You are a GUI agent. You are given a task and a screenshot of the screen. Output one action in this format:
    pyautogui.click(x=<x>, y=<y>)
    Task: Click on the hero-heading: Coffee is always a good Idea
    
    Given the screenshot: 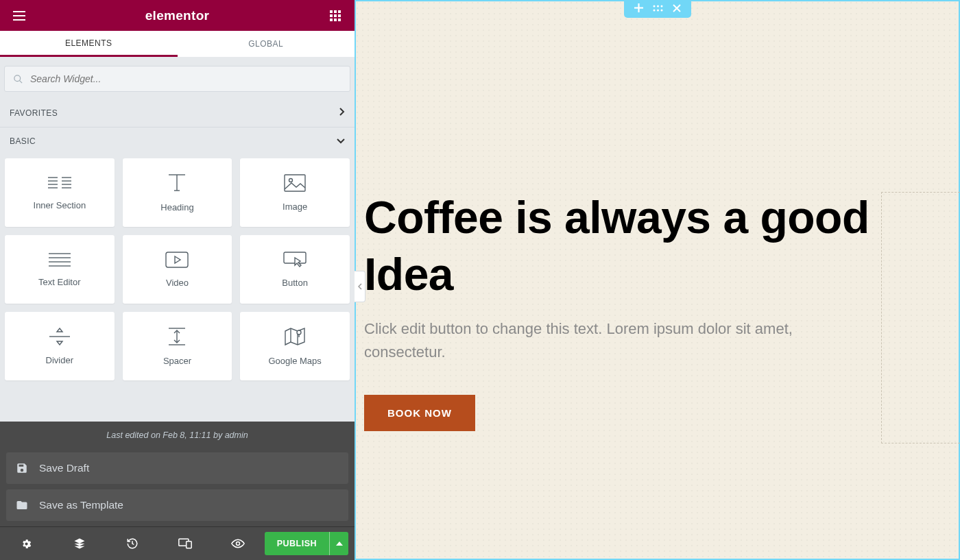 What is the action you would take?
    pyautogui.click(x=621, y=245)
    